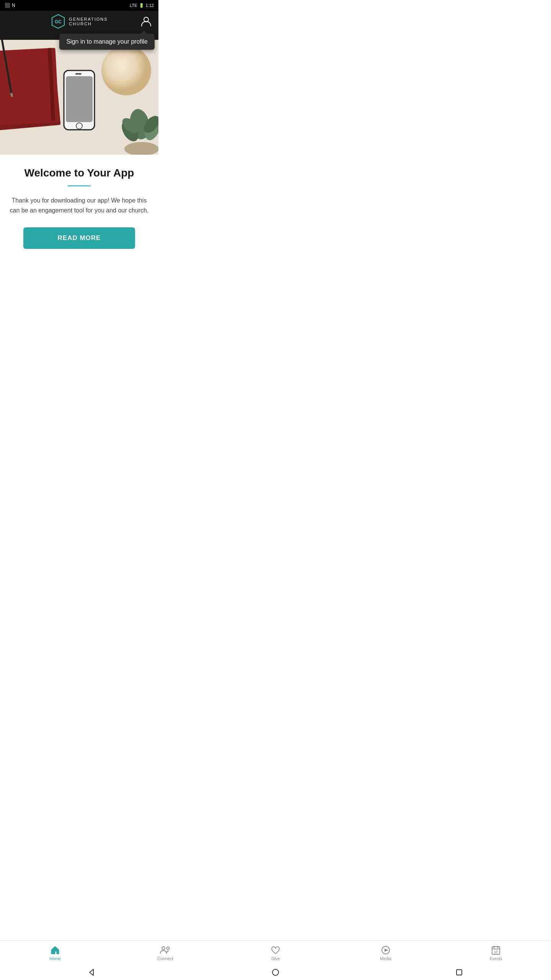  I want to click on tooltip-text: Sign in to manage your profile, so click(107, 41).